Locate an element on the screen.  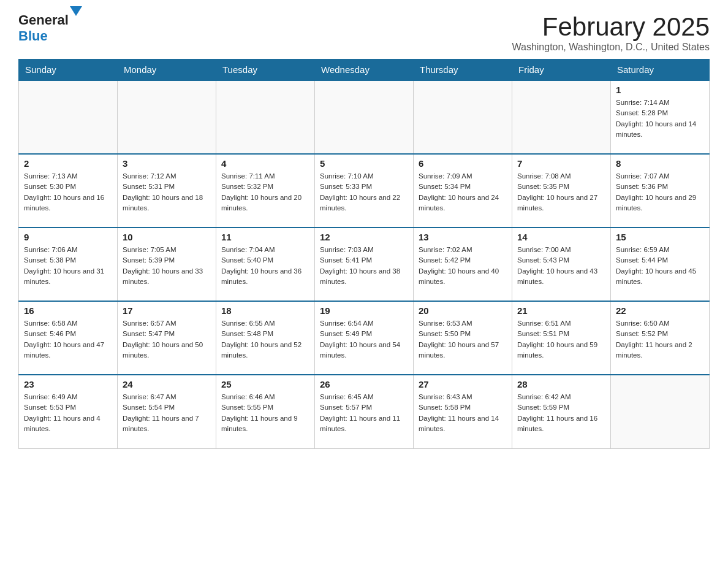
day-number: 27 is located at coordinates (463, 384).